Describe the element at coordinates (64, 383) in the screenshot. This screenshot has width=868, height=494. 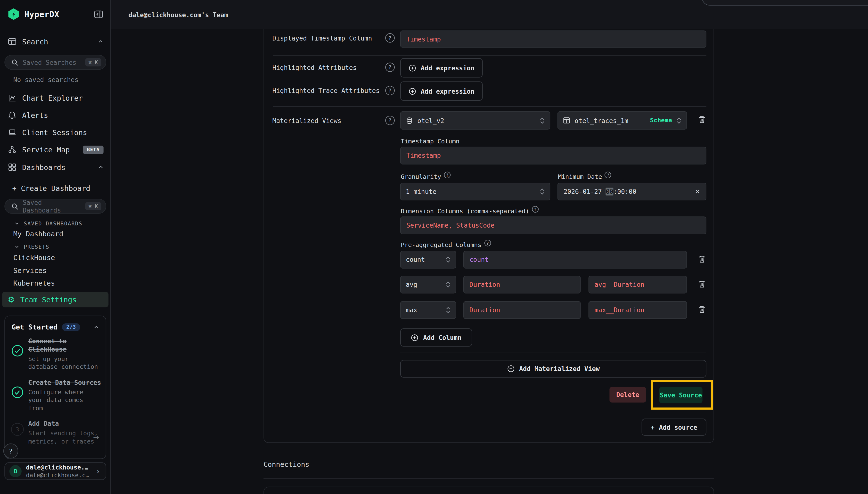
I see `task-title: Create Data Sources` at that location.